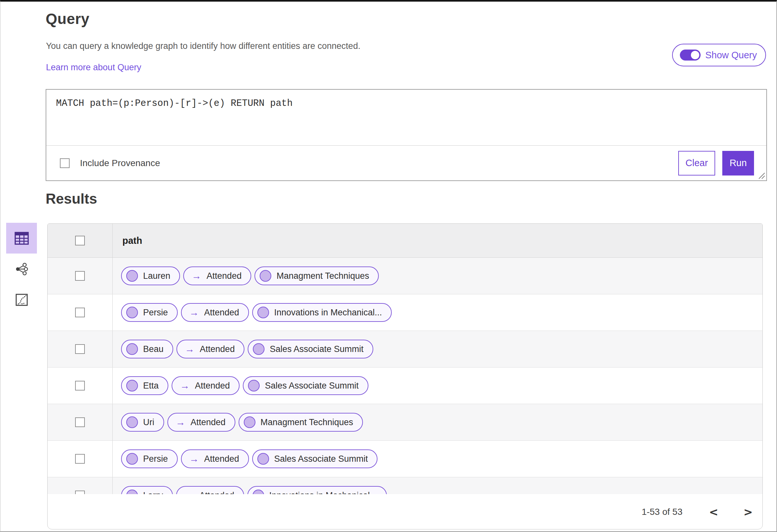 The width and height of the screenshot is (777, 532). I want to click on row-source-label: Uri, so click(149, 422).